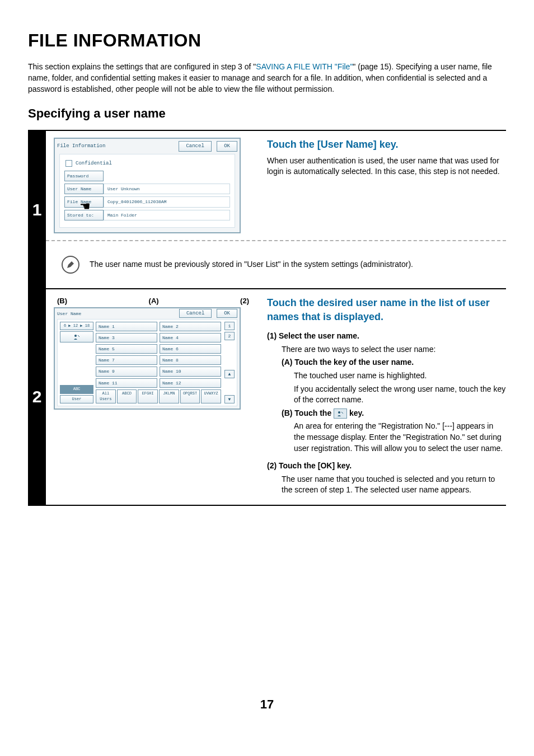 This screenshot has height=756, width=534. I want to click on alpha-tab: All Users, so click(106, 397).